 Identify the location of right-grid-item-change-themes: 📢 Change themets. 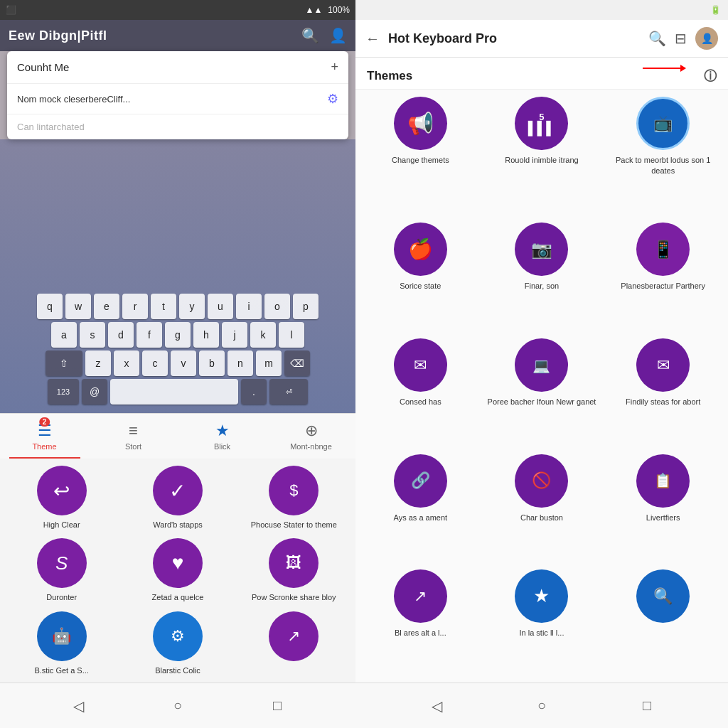
(421, 155).